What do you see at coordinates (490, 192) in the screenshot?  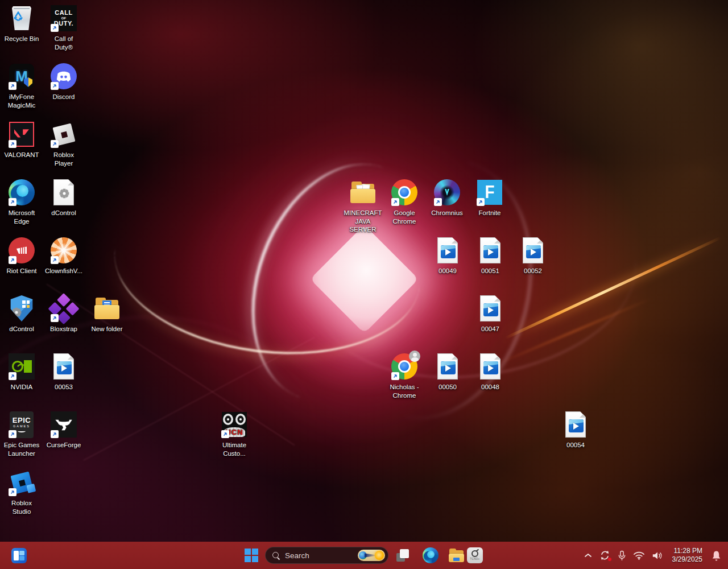 I see `fortnite-icon: F` at bounding box center [490, 192].